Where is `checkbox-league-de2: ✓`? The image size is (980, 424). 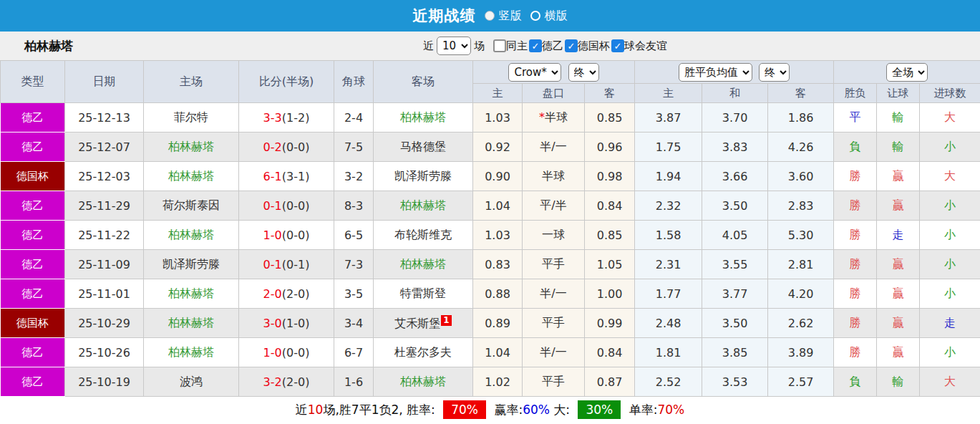
checkbox-league-de2: ✓ is located at coordinates (535, 46).